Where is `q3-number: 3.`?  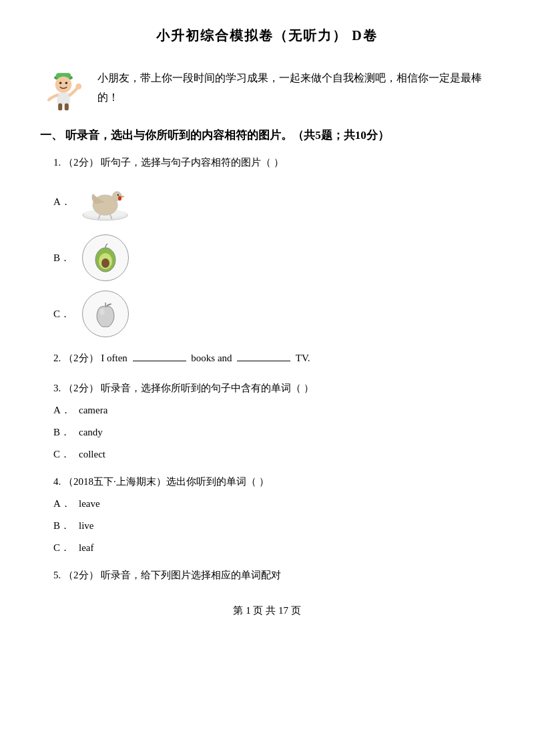
q3-number: 3. is located at coordinates (57, 388).